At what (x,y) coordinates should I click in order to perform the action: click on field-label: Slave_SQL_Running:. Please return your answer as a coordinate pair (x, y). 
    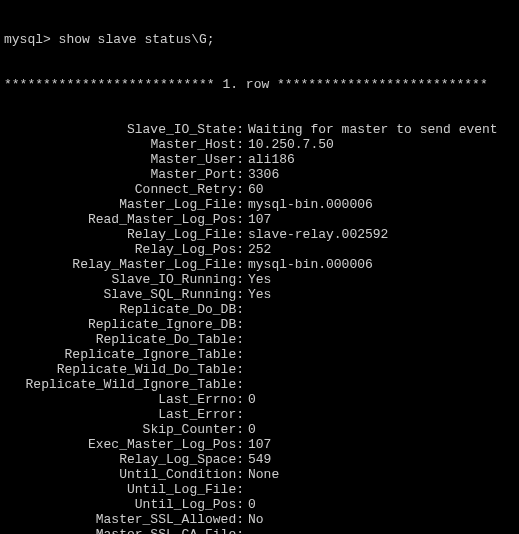
    Looking at the image, I should click on (124, 294).